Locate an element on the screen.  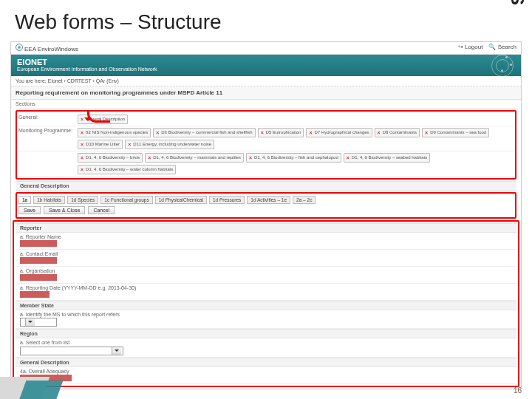
programme-pill: ×02 NIS Non-indigenous species is located at coordinates (114, 133).